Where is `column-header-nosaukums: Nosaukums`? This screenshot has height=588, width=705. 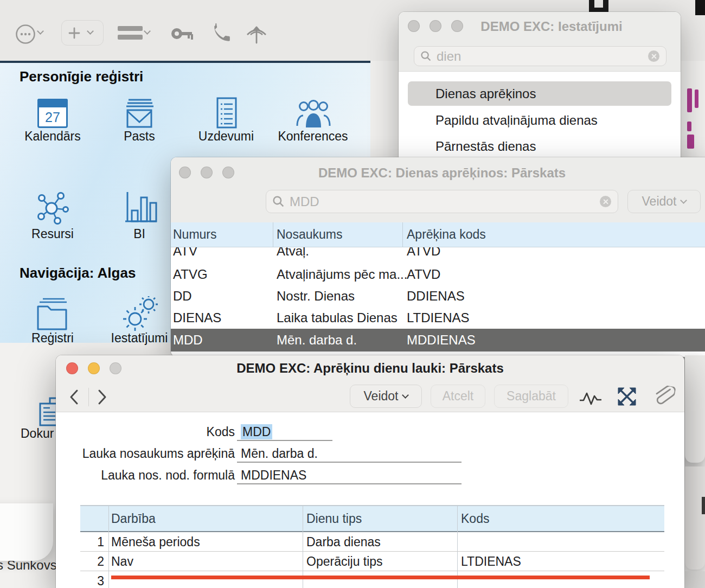 column-header-nosaukums: Nosaukums is located at coordinates (309, 234).